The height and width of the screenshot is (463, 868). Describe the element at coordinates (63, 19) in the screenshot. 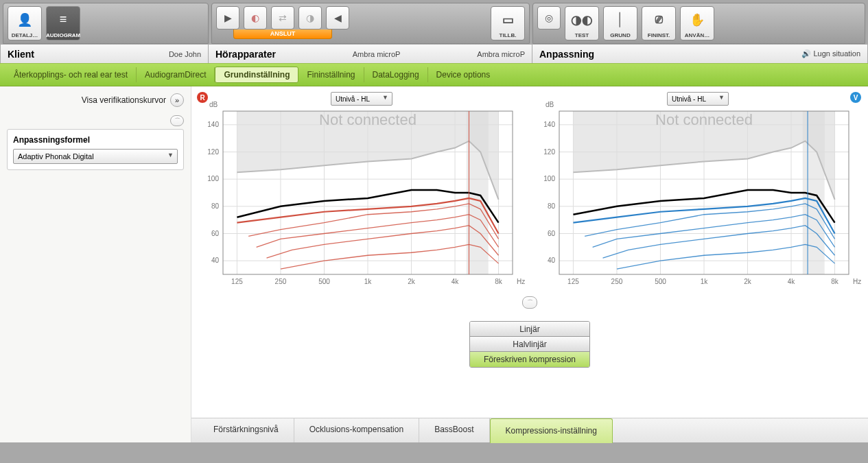

I see `audiogram-icon: ≡` at that location.